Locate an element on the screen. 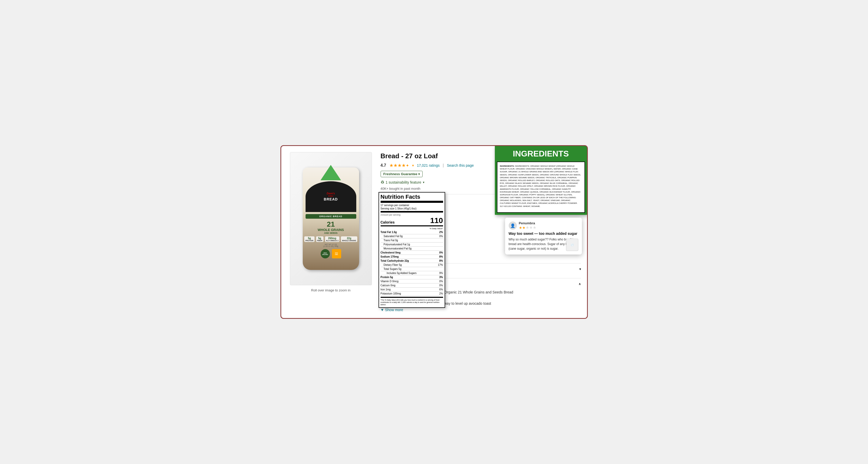 The height and width of the screenshot is (464, 868). nf-row-sodium: Sodium 170mg8% is located at coordinates (412, 257).